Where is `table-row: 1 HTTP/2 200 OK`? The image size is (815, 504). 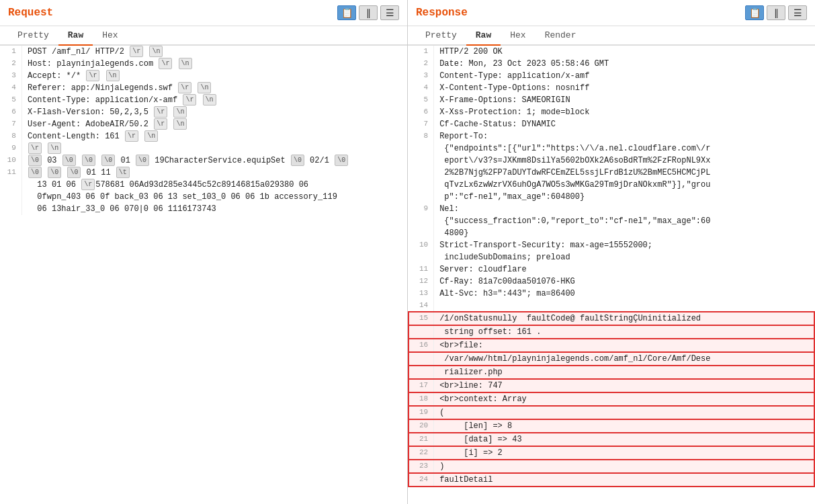
table-row: 1 HTTP/2 200 OK is located at coordinates (611, 52).